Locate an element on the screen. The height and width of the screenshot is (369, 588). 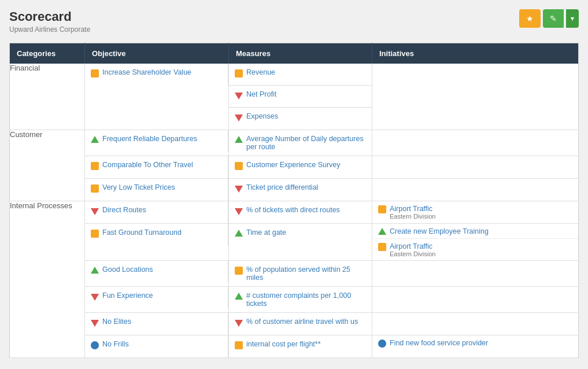
measure-link: Time at gate is located at coordinates (266, 233).